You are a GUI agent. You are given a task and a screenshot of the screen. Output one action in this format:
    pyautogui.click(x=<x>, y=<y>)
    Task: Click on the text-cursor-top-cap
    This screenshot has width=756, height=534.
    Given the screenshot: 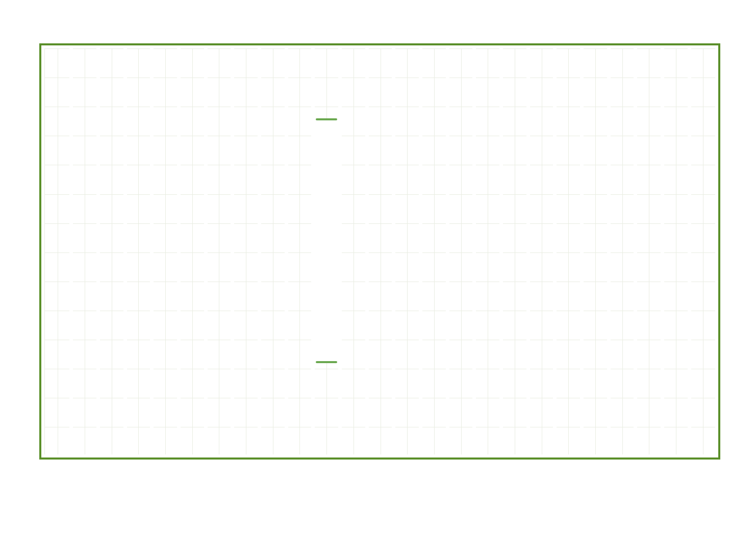 What is the action you would take?
    pyautogui.click(x=326, y=119)
    